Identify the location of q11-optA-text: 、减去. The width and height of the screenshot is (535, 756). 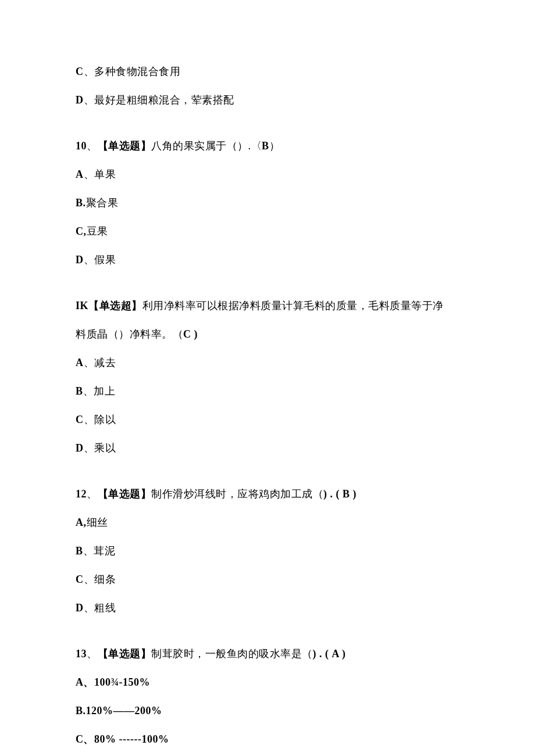
(100, 363).